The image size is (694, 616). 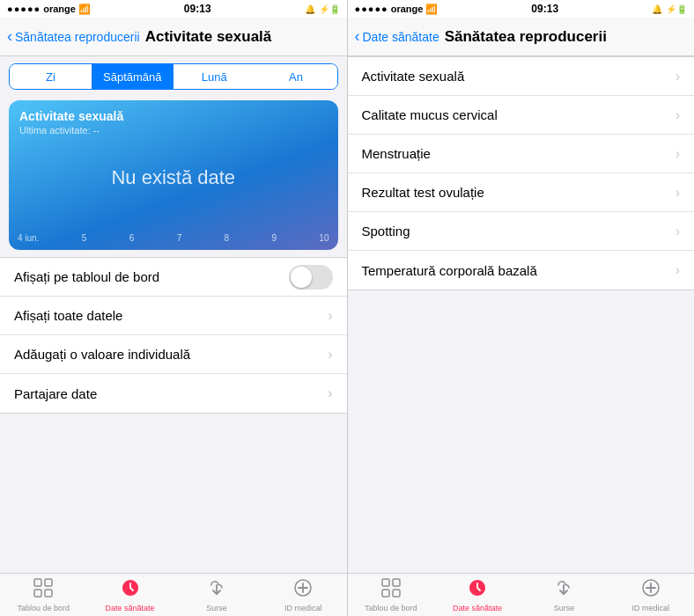 What do you see at coordinates (521, 154) in the screenshot?
I see `right-item-menstruatie: Menstruație ›` at bounding box center [521, 154].